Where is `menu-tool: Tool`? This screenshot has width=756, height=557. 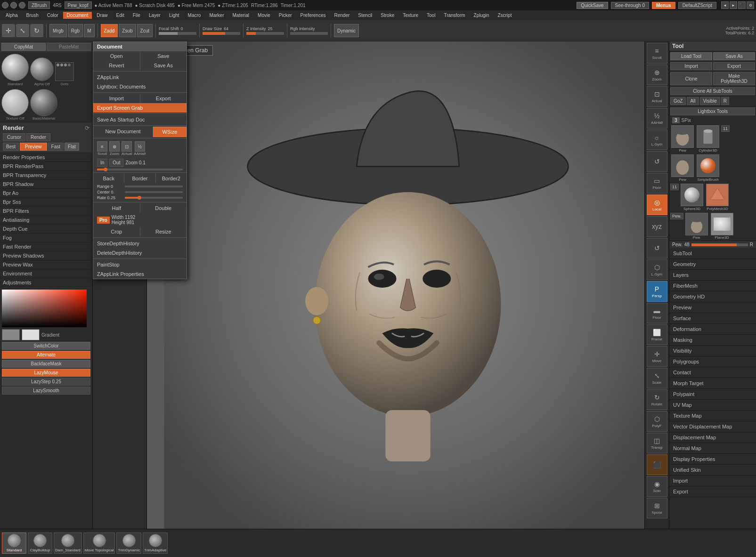 menu-tool: Tool is located at coordinates (431, 15).